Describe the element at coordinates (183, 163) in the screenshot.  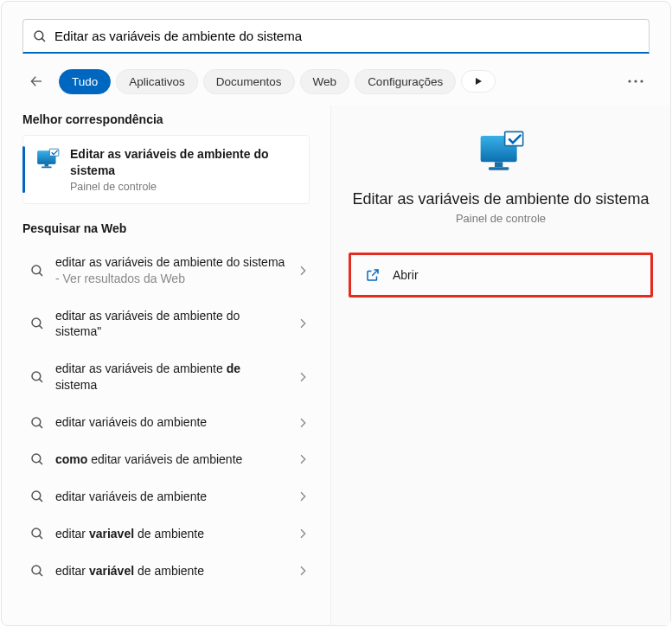
I see `best-match-title: Editar as variáveis de ambiente do siste…` at that location.